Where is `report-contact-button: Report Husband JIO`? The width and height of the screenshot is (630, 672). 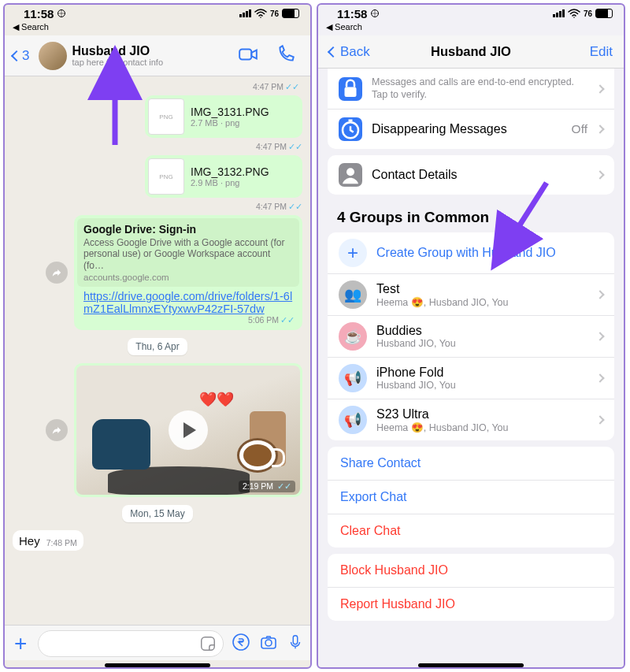 report-contact-button: Report Husband JIO is located at coordinates (471, 603).